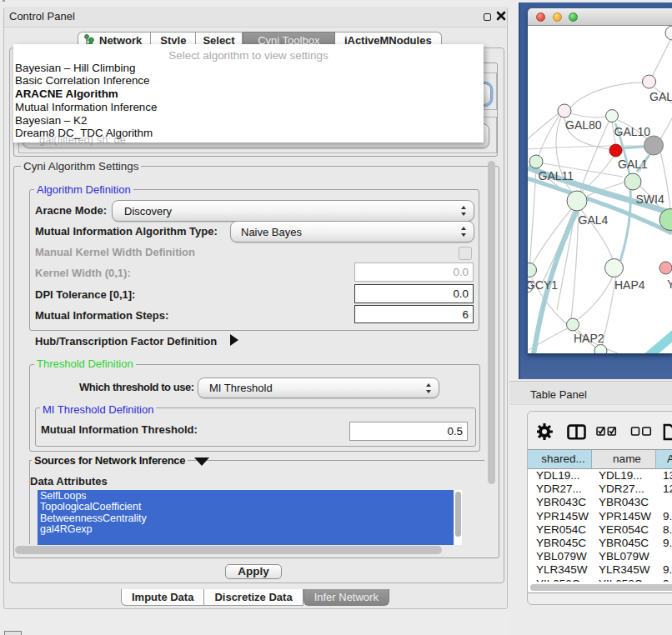  Describe the element at coordinates (633, 132) in the screenshot. I see `svg-text: GAL10` at that location.